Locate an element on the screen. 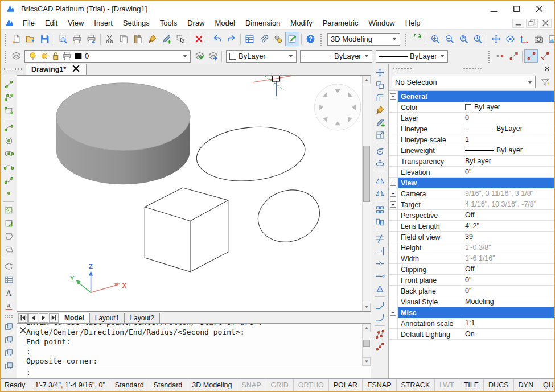  new-file-icon is located at coordinates (16, 39).